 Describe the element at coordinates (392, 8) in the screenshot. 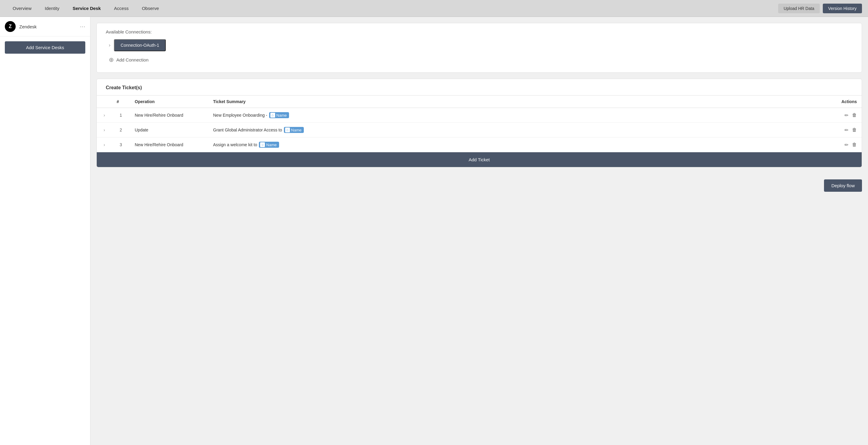

I see `nav-items: Overview Identity Service Desk Access Ob…` at that location.